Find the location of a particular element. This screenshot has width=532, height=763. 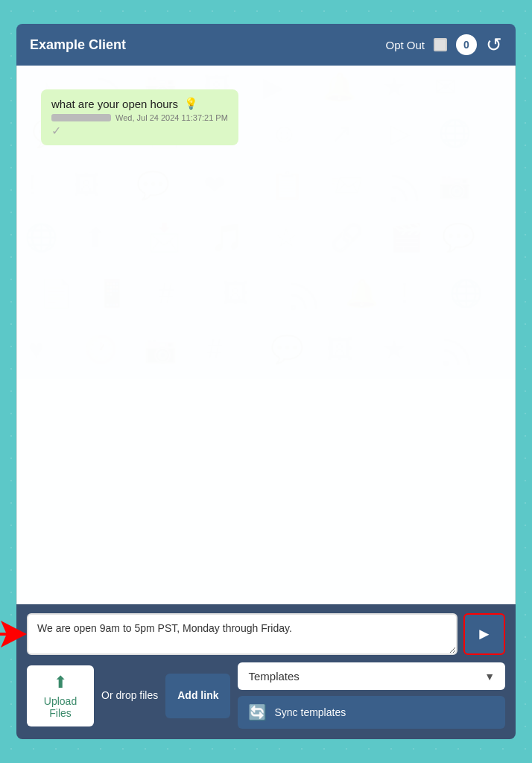

send-button: ► is located at coordinates (484, 634).